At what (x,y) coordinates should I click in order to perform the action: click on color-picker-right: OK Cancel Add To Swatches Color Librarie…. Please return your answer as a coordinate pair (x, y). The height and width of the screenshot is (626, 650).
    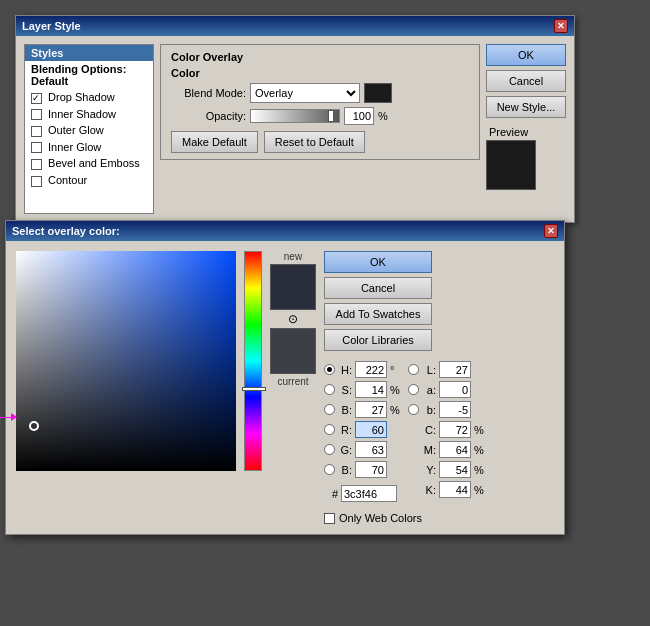
    Looking at the image, I should click on (403, 388).